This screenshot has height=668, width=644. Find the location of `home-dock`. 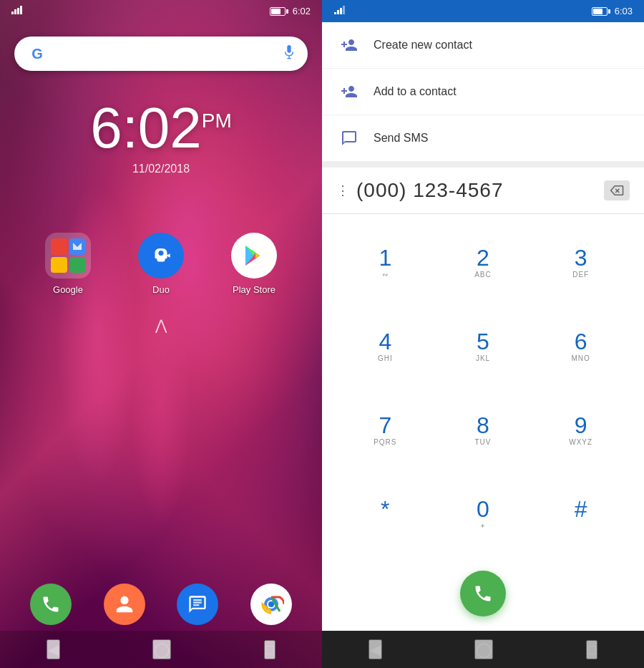

home-dock is located at coordinates (161, 604).